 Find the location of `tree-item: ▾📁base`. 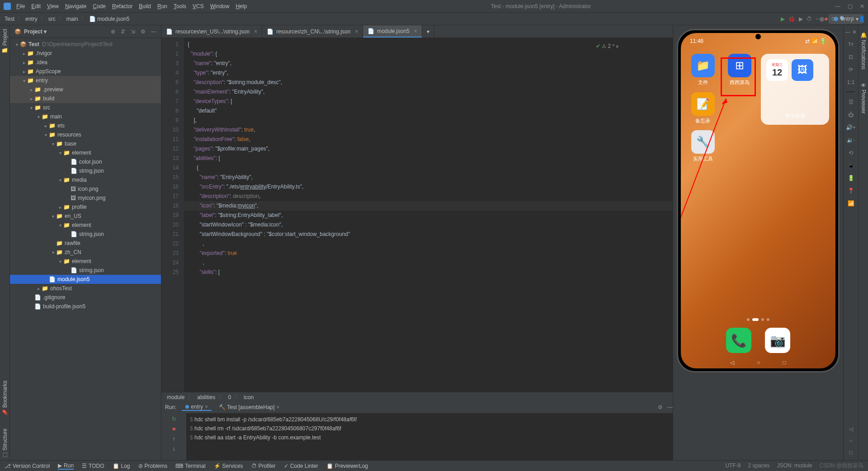

tree-item: ▾📁base is located at coordinates (85, 144).